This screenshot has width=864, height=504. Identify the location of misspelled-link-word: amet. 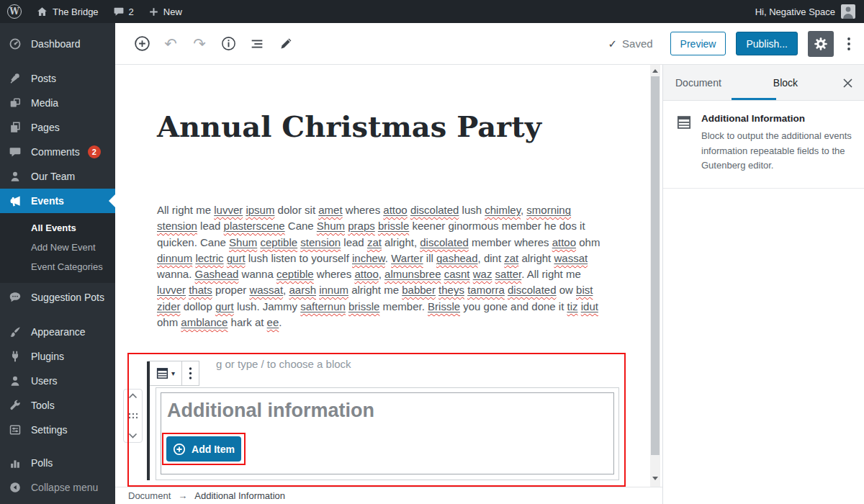
(330, 210).